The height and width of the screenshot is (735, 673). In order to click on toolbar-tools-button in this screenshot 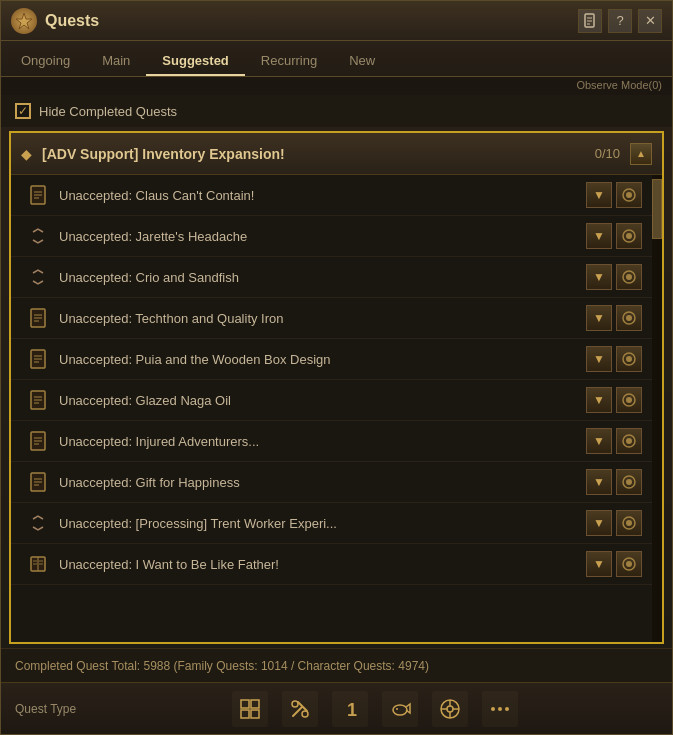, I will do `click(300, 709)`.